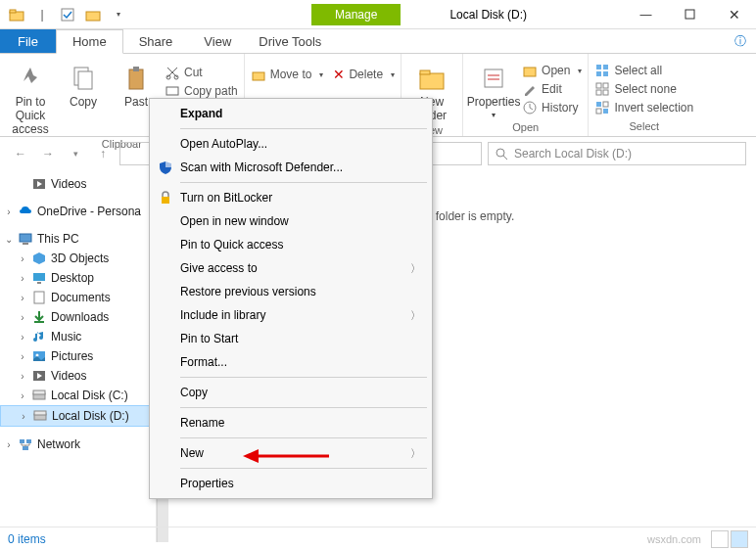 This screenshot has height=550, width=756. Describe the element at coordinates (291, 221) in the screenshot. I see `ctx-new-window: Open in new window` at that location.